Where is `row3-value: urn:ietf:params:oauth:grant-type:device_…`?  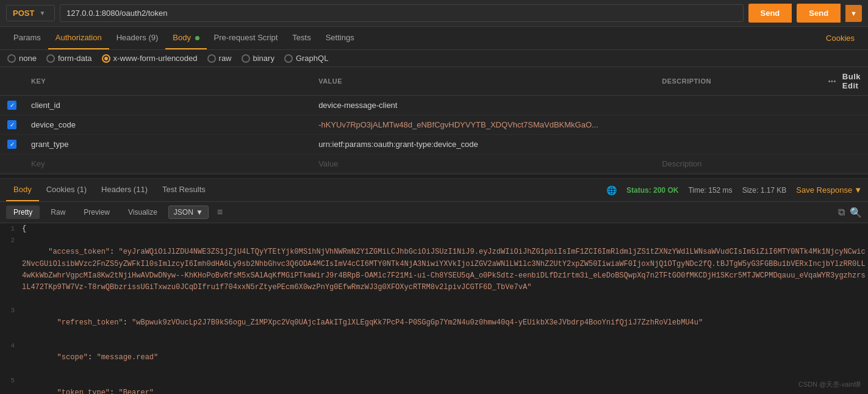 row3-value: urn:ietf:params:oauth:grant-type:device_… is located at coordinates (483, 145).